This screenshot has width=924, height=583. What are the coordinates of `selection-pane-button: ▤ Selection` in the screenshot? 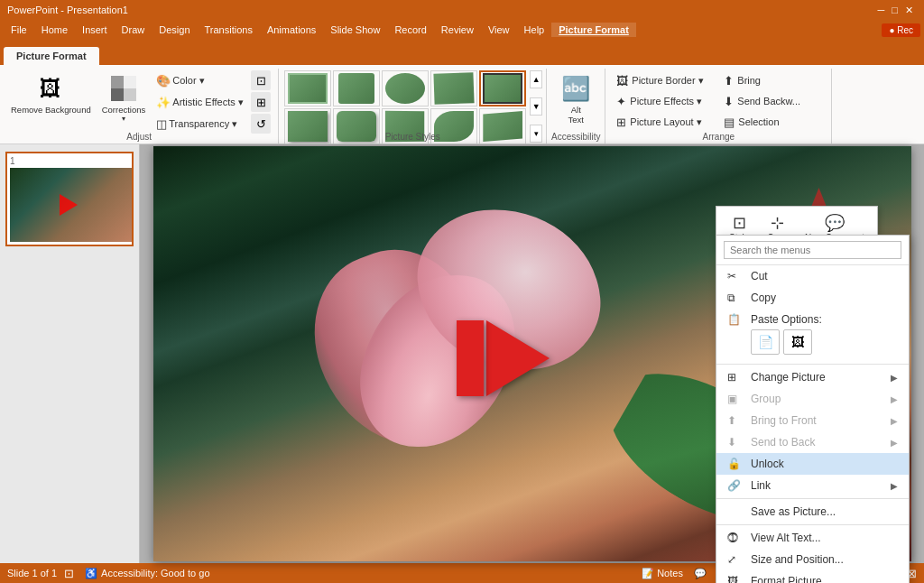 It's located at (772, 122).